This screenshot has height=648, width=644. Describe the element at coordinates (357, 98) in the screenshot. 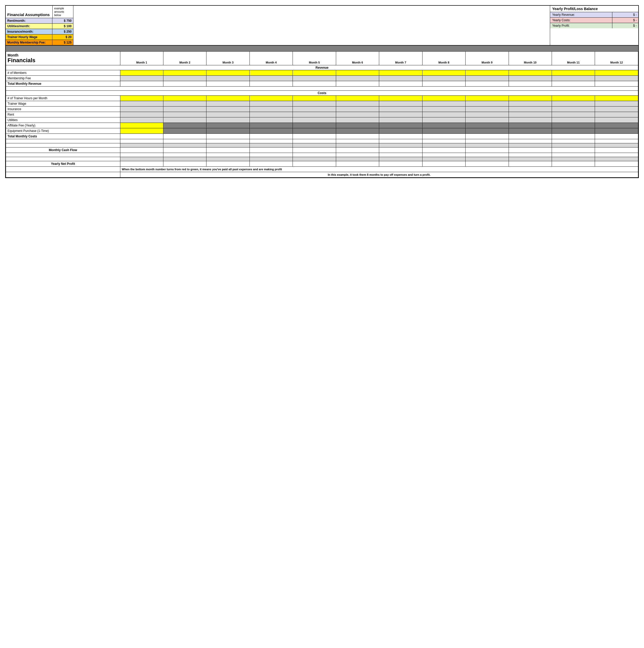

I see `trainer-hours-m6` at that location.